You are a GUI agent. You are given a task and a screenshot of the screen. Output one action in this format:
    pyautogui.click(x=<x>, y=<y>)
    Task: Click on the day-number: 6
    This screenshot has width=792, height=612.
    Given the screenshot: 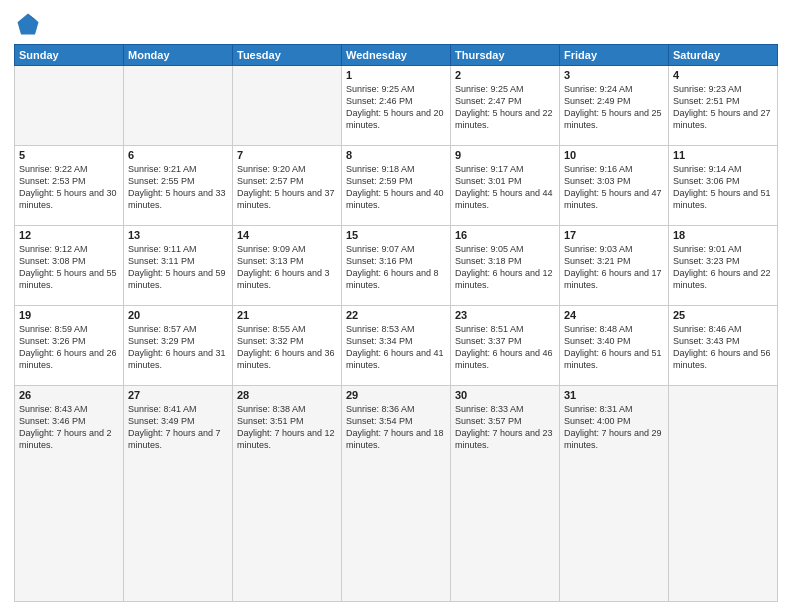 What is the action you would take?
    pyautogui.click(x=178, y=155)
    